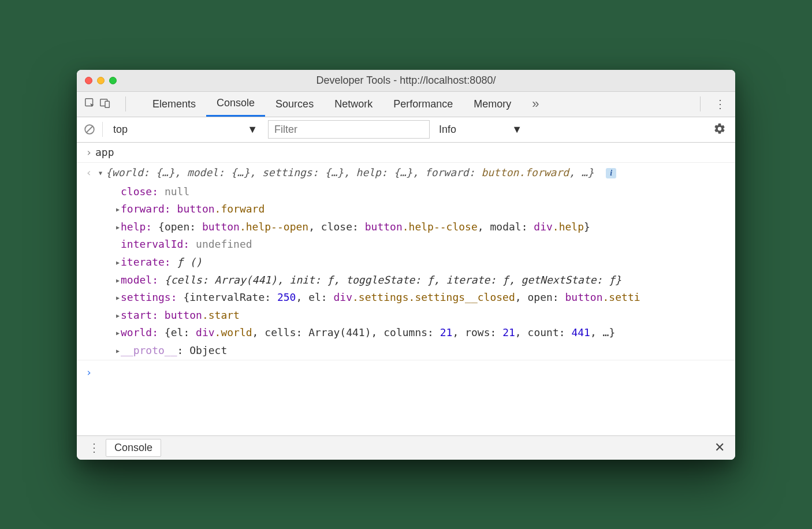 The width and height of the screenshot is (812, 529). I want to click on customize-menu-icon: ⋮, so click(720, 104).